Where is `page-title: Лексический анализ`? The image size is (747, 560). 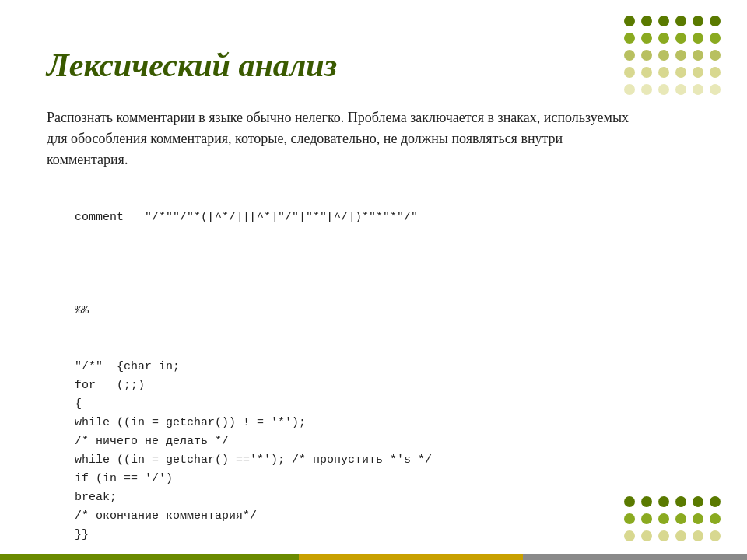
page-title: Лексический анализ is located at coordinates (374, 65).